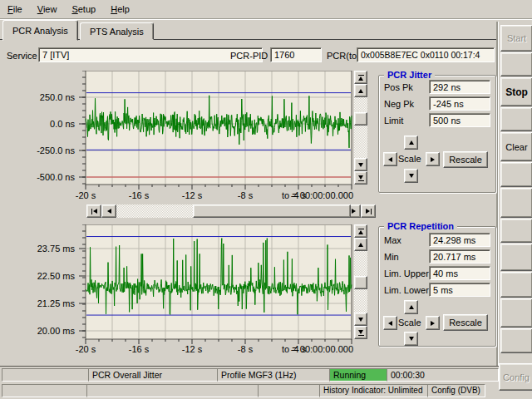 This screenshot has width=532, height=399. I want to click on y-tick-label: 0.0 ns, so click(62, 124).